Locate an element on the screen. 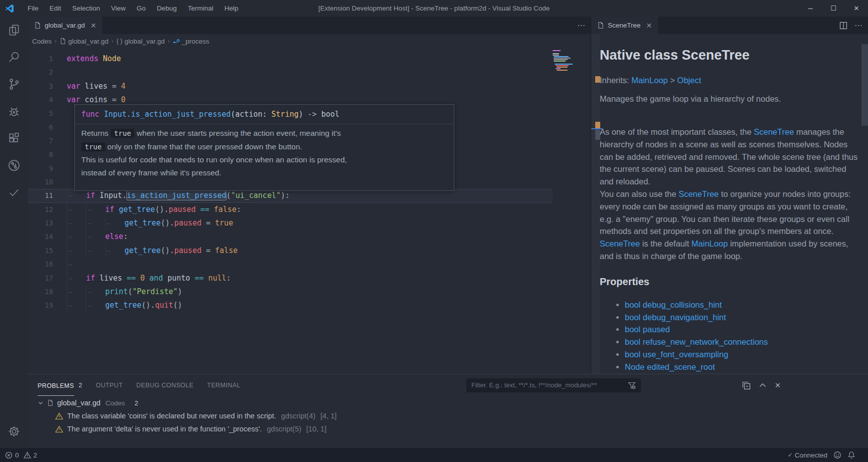 The width and height of the screenshot is (868, 462). status-right: ✓ Connected is located at coordinates (821, 455).